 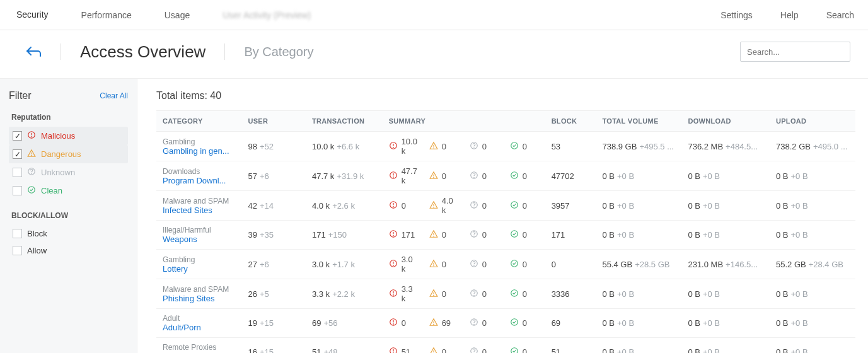 What do you see at coordinates (639, 121) in the screenshot?
I see `column-header: TOTAL VOLUME` at bounding box center [639, 121].